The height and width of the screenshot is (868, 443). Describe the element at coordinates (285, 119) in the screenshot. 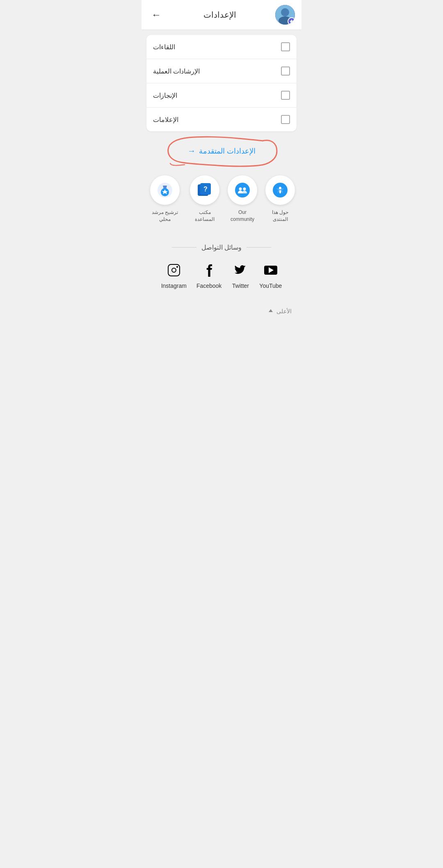

I see `checkbox-notifications` at that location.